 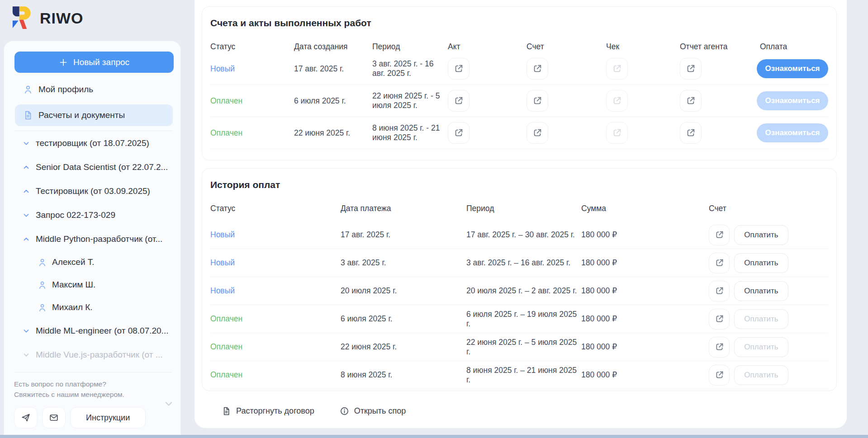 What do you see at coordinates (94, 62) in the screenshot?
I see `new-request-button: Новый запрос` at bounding box center [94, 62].